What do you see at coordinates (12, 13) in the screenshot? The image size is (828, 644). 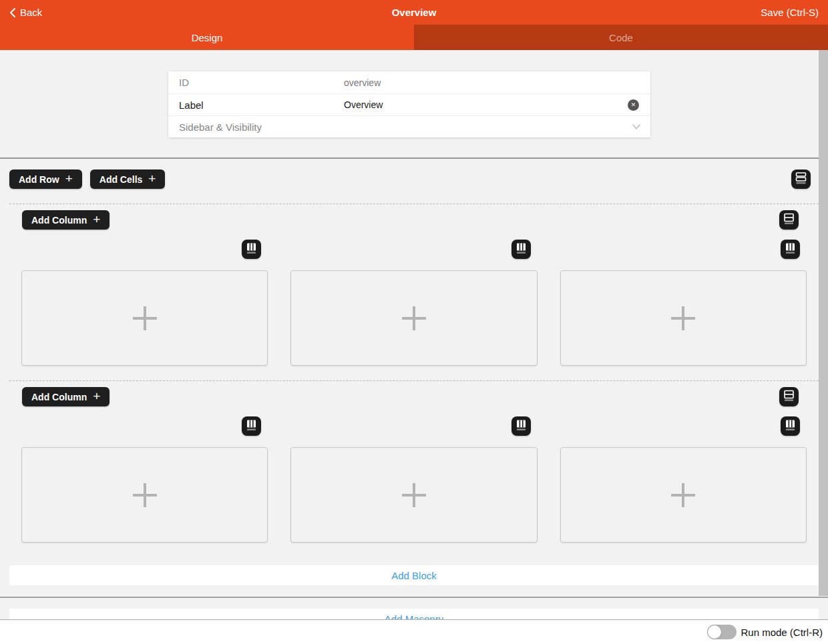 I see `chevron-left-icon` at bounding box center [12, 13].